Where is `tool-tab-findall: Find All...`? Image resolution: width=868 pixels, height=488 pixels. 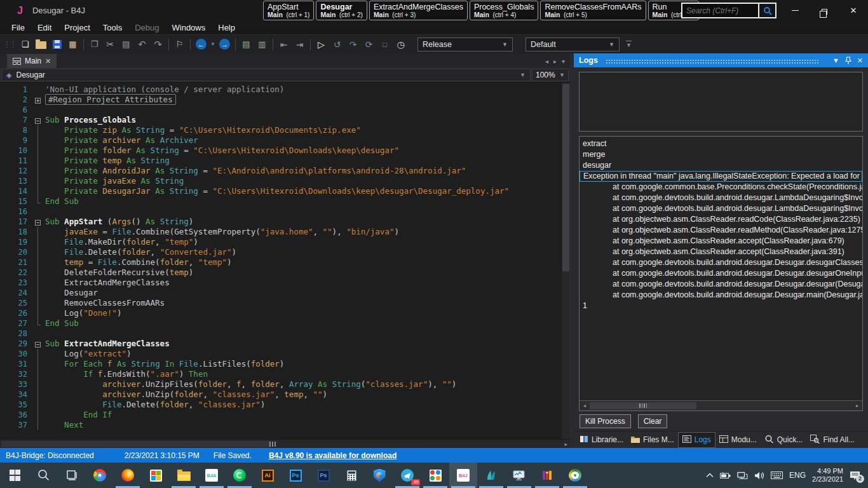
tool-tab-findall: Find All... is located at coordinates (832, 440).